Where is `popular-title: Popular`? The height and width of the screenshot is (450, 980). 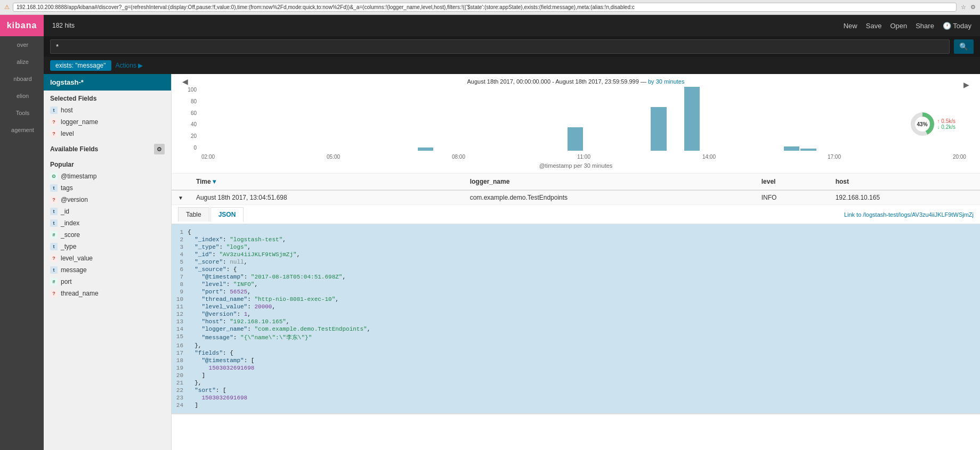 popular-title: Popular is located at coordinates (108, 163).